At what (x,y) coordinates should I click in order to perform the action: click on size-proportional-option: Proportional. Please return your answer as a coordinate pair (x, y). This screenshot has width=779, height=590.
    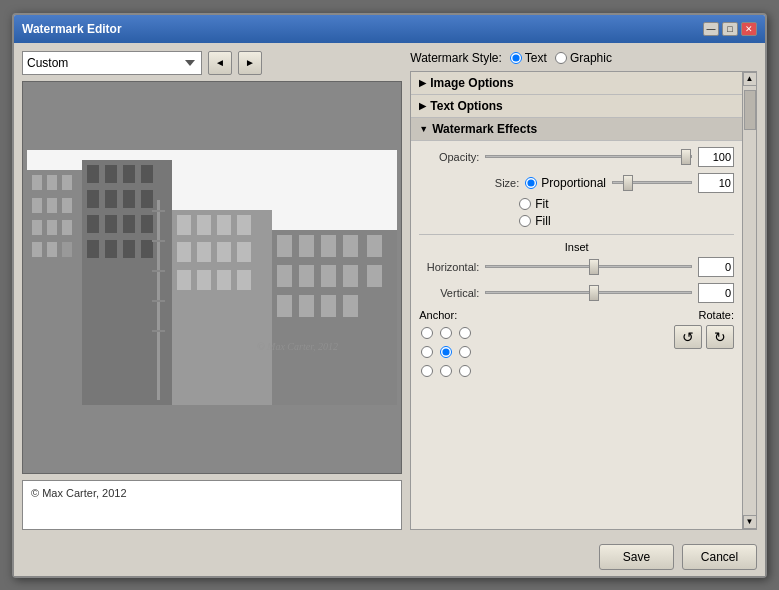
    Looking at the image, I should click on (566, 183).